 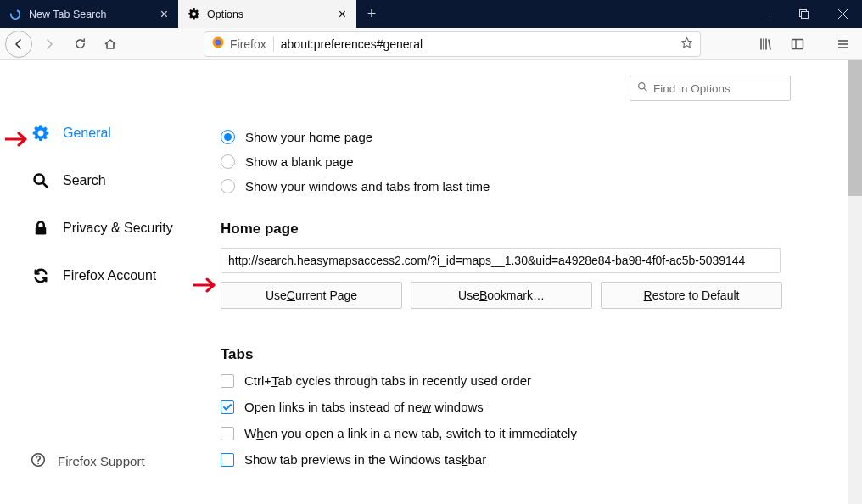 What do you see at coordinates (842, 14) in the screenshot?
I see `window-close-button` at bounding box center [842, 14].